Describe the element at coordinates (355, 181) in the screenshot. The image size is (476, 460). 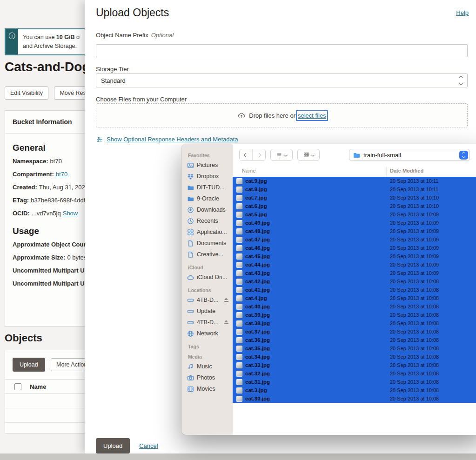
I see `file-row: cat.9.jpg20 Sep 2013 at 10:11` at that location.